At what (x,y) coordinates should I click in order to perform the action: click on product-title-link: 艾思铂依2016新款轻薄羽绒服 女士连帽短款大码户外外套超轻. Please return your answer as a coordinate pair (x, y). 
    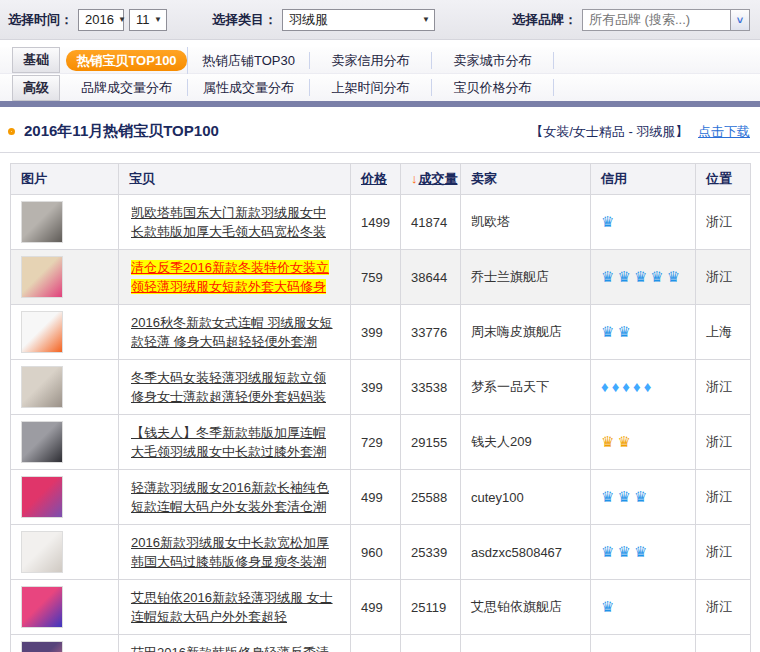
    Looking at the image, I should click on (232, 607).